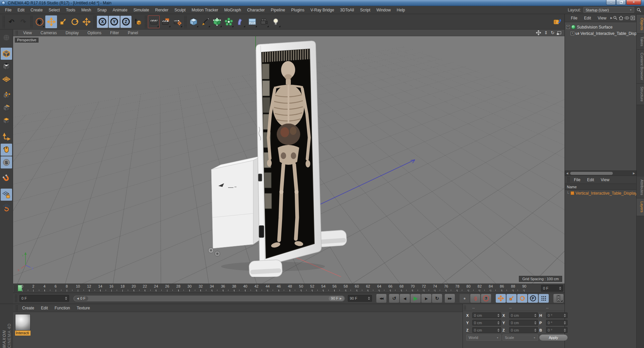 This screenshot has width=644, height=348. Describe the element at coordinates (524, 315) in the screenshot. I see `scale-x-field: 0 cm` at that location.